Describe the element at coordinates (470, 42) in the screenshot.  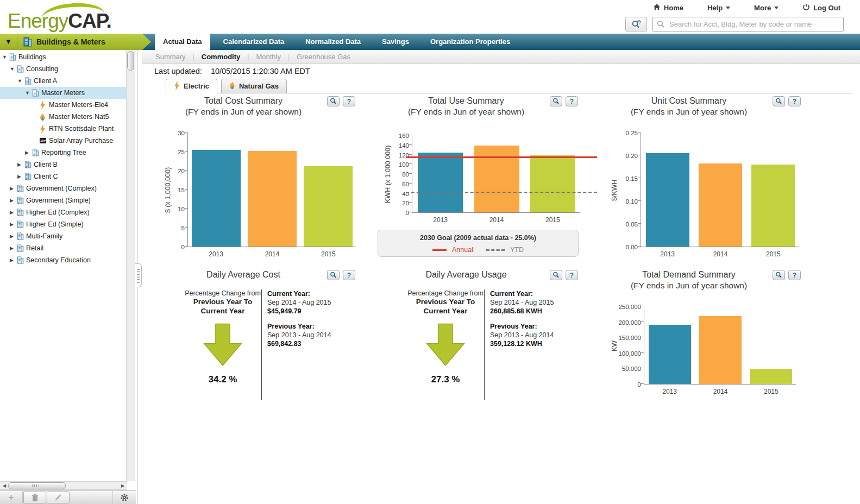
I see `tab-organization-properties: Organization Properties` at that location.